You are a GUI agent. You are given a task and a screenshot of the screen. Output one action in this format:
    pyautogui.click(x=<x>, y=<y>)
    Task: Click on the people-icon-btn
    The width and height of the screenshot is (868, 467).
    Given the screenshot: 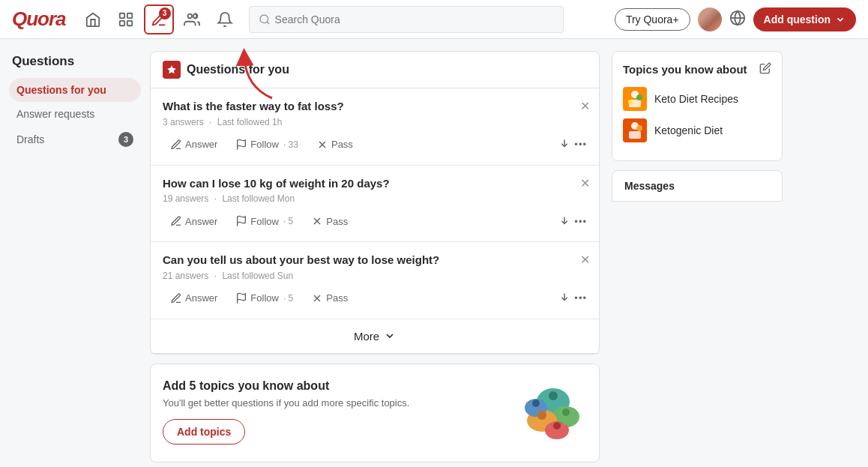 What is the action you would take?
    pyautogui.click(x=192, y=19)
    